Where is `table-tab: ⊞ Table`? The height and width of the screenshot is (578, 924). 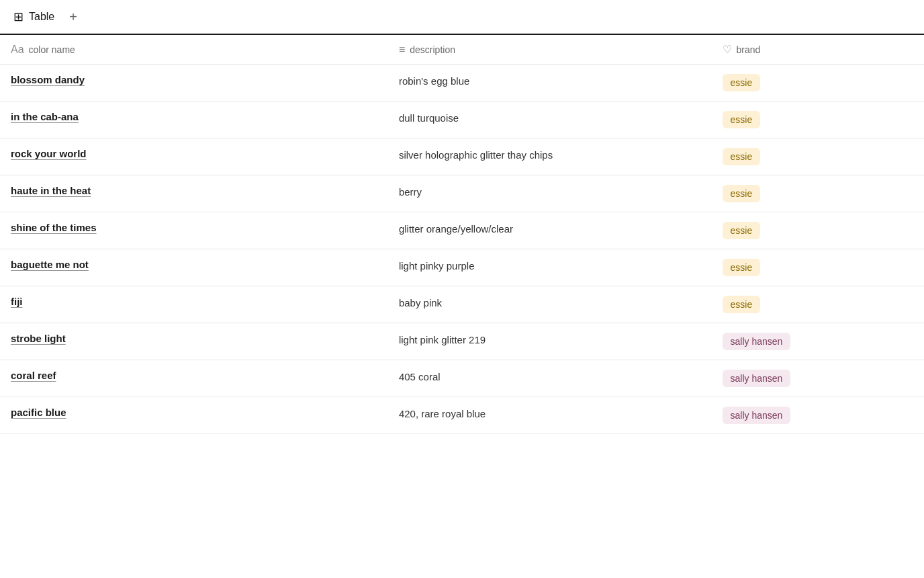
table-tab: ⊞ Table is located at coordinates (34, 17).